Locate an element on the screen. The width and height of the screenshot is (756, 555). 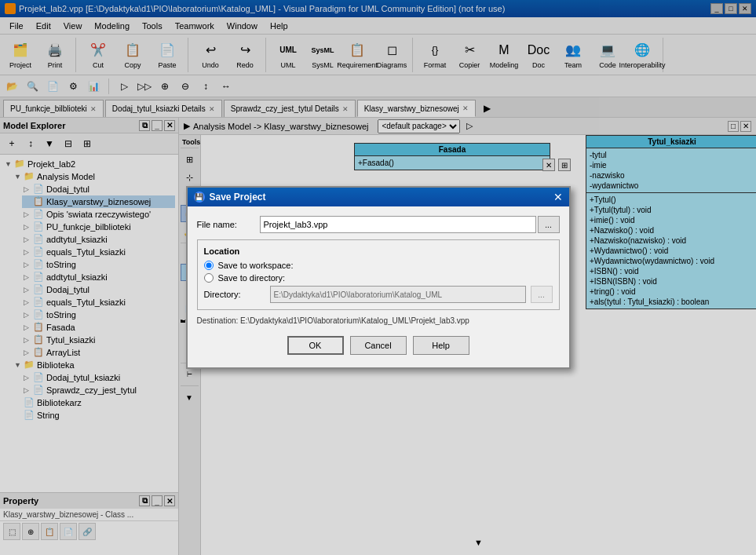
dialog-buttons: OK Cancel Help is located at coordinates (378, 345).